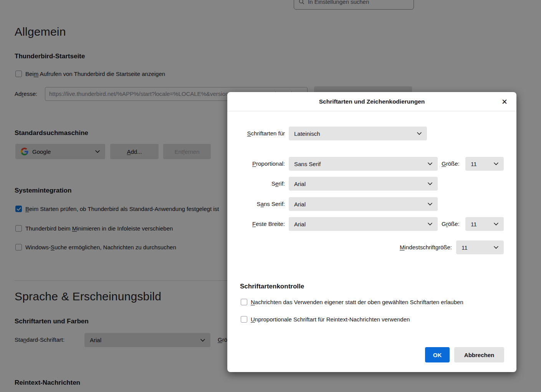  What do you see at coordinates (437, 355) in the screenshot?
I see `ok-button: OK` at bounding box center [437, 355].